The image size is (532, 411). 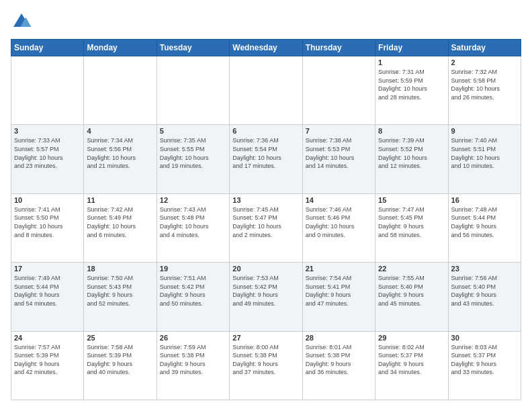 I want to click on day-info: Sunrise: 7:34 AM Sunset: 5:56 PM Dayligh…, so click(x=120, y=153).